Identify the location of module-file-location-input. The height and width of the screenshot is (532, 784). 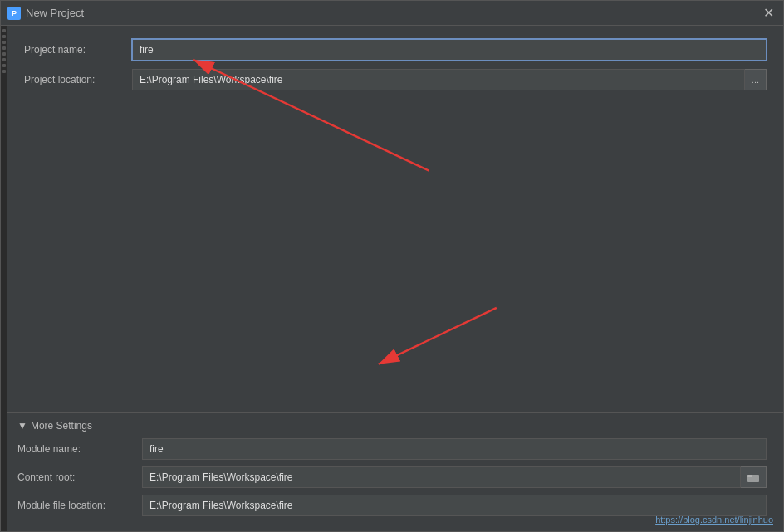
(454, 505).